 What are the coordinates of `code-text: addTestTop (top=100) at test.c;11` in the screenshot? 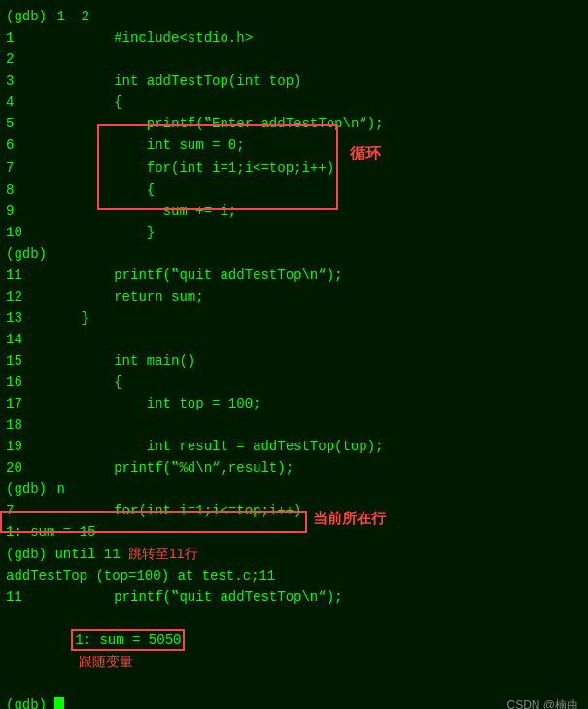 It's located at (294, 576).